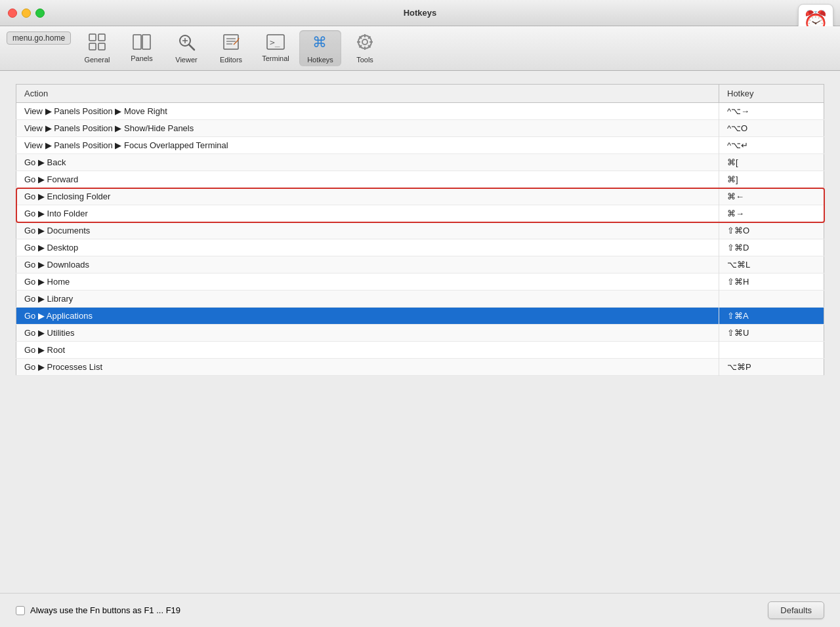  Describe the element at coordinates (368, 214) in the screenshot. I see `action-cell: Go ▶ Into Folder` at that location.